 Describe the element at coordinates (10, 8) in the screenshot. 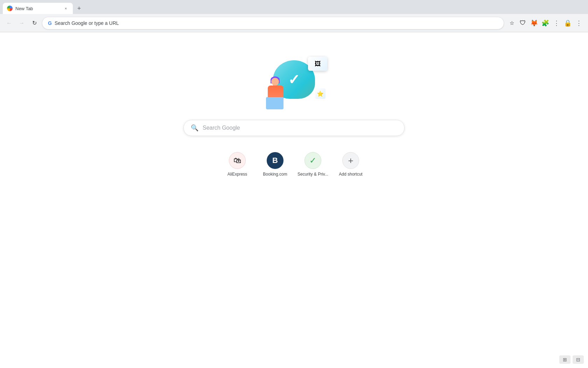

I see `tab-favicon` at that location.